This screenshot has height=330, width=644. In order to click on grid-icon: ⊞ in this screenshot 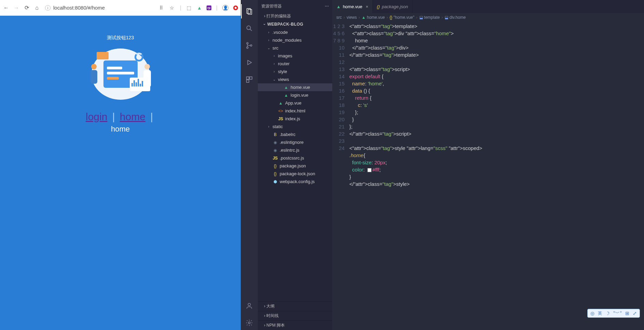, I will do `click(627, 313)`.